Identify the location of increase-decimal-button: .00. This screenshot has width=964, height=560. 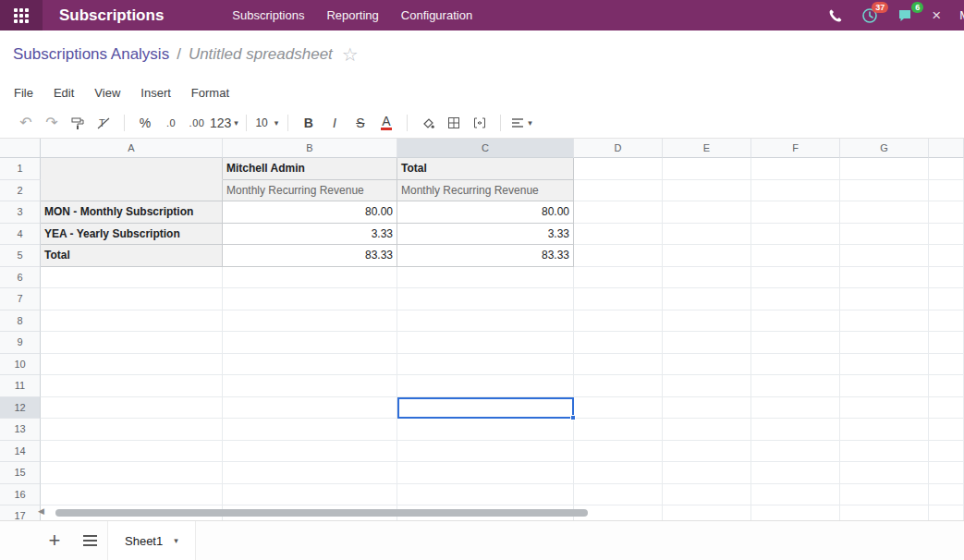
(197, 123).